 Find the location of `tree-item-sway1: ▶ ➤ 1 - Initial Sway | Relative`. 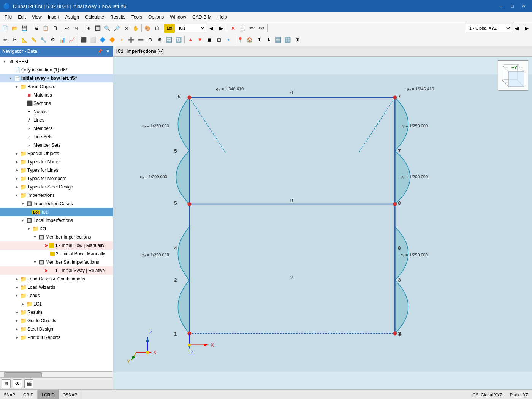

tree-item-sway1: ▶ ➤ 1 - Initial Sway | Relative is located at coordinates (56, 271).